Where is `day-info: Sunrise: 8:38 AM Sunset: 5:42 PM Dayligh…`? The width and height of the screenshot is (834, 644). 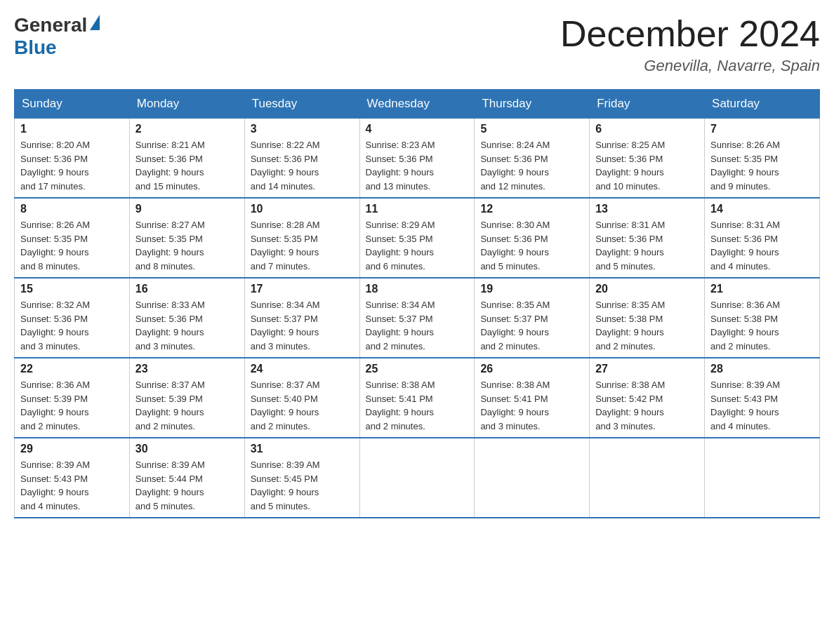
day-info: Sunrise: 8:38 AM Sunset: 5:42 PM Dayligh… is located at coordinates (647, 405).